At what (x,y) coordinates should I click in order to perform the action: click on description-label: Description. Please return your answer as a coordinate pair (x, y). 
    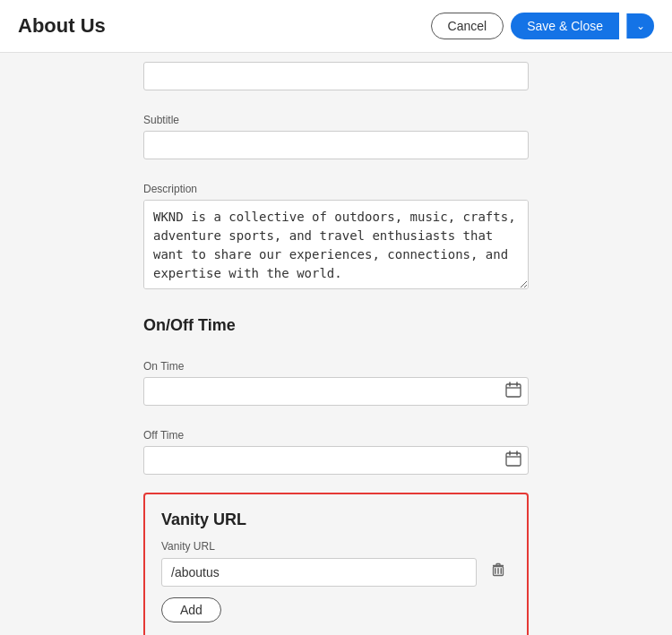
    Looking at the image, I should click on (336, 189).